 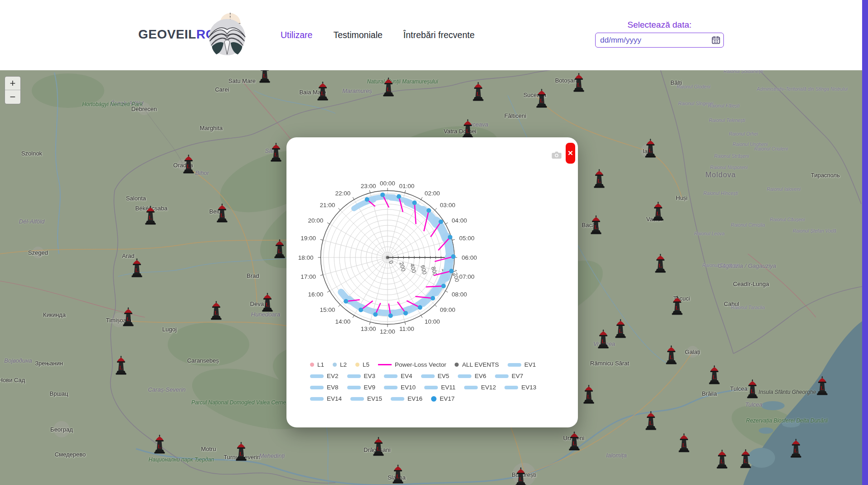 I want to click on legend-item-ev3: EV3, so click(x=362, y=376).